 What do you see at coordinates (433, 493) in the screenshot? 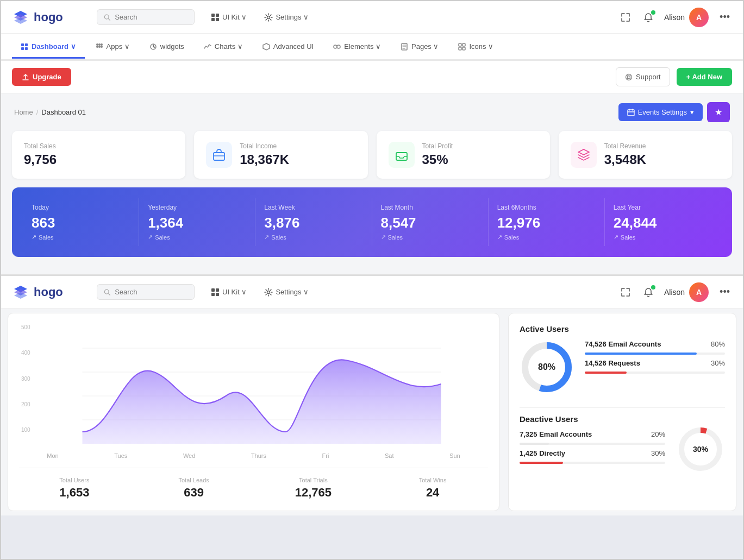
I see `chart-stat-wins-value: 24` at bounding box center [433, 493].